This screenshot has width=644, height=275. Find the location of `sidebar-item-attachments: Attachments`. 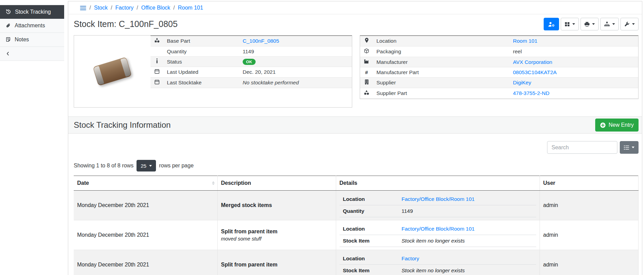

sidebar-item-attachments: Attachments is located at coordinates (32, 26).